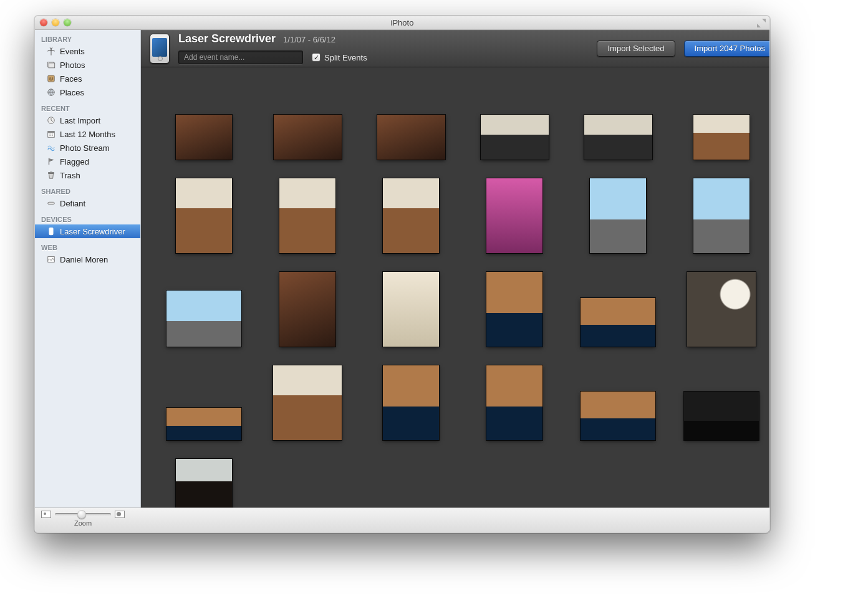  What do you see at coordinates (402, 23) in the screenshot?
I see `titlebar: iPhoto` at bounding box center [402, 23].